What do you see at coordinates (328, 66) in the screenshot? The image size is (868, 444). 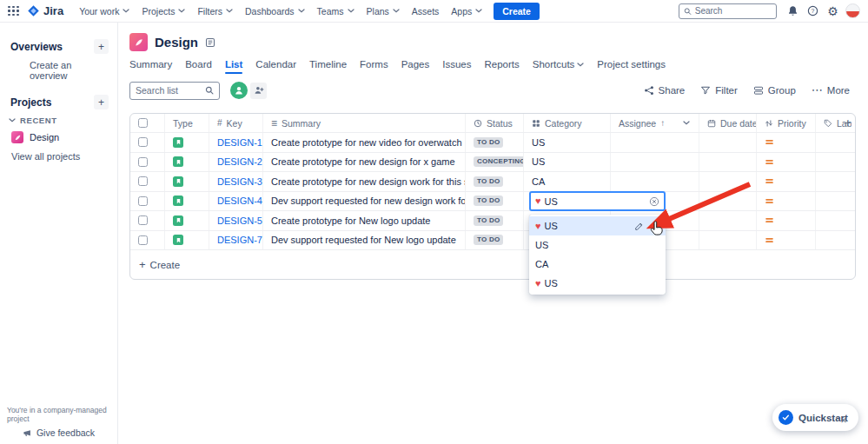 I see `tab-timeline: Timeline` at bounding box center [328, 66].